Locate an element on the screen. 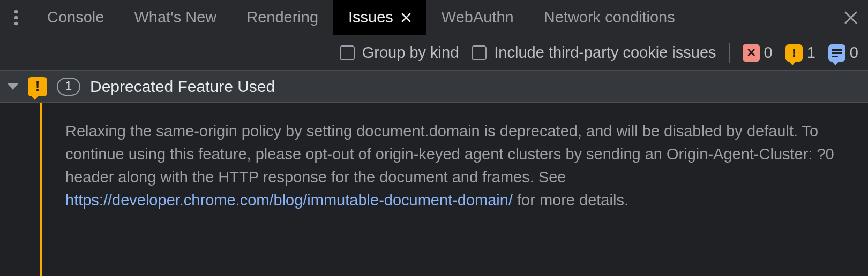  issues-toolbar: Group by kind Include third-party cookie… is located at coordinates (434, 53).